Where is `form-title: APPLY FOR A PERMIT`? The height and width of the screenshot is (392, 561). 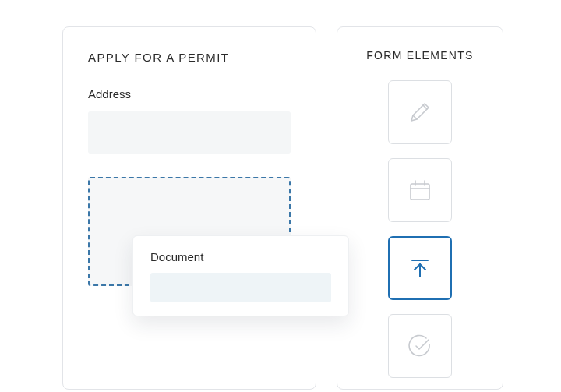 form-title: APPLY FOR A PERMIT is located at coordinates (189, 58).